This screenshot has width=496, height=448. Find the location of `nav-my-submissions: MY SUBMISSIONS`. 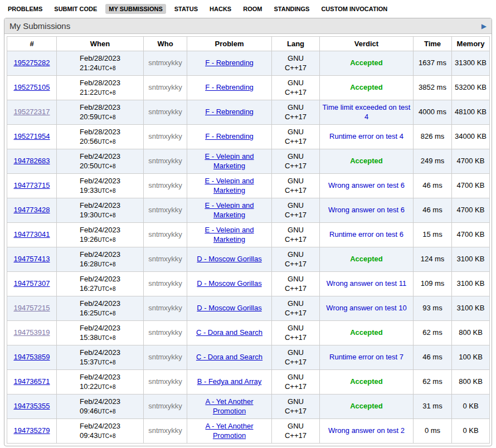

nav-my-submissions: MY SUBMISSIONS is located at coordinates (135, 9).